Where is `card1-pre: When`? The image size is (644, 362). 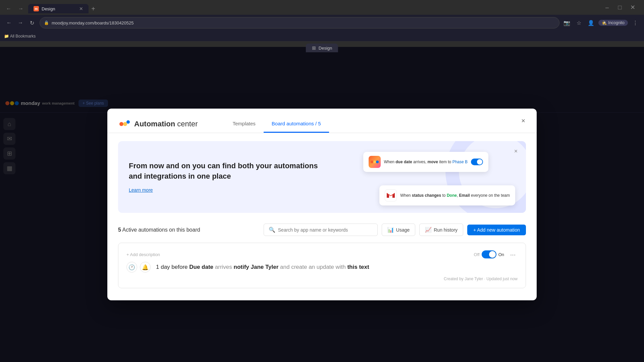 card1-pre: When is located at coordinates (390, 162).